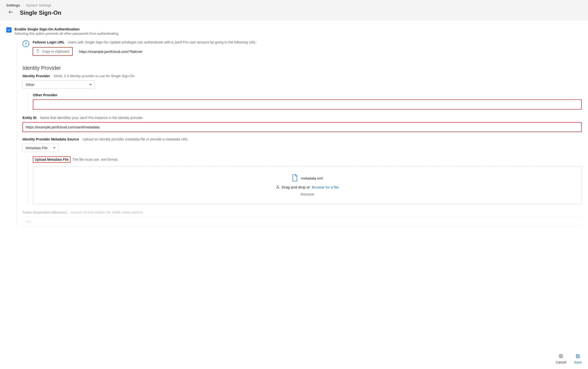  I want to click on identity-provider-select-value: Other, so click(30, 84).